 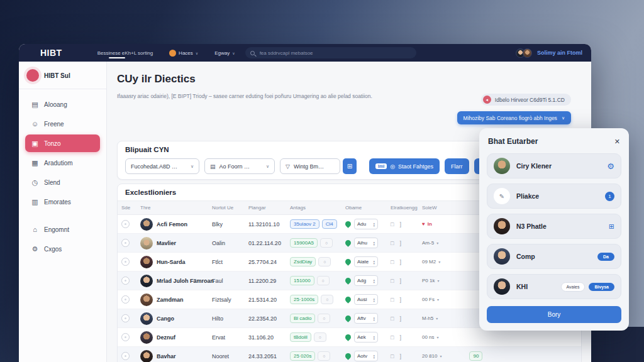 I want to click on row-status-select: Aek▴▾, so click(x=366, y=337).